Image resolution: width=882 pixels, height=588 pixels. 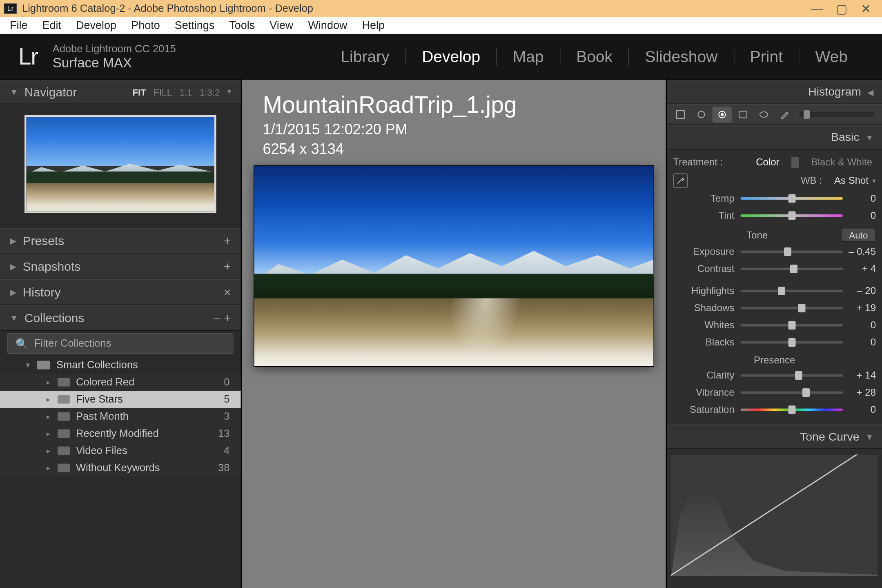 I want to click on vibrance-value: + 28, so click(x=859, y=393).